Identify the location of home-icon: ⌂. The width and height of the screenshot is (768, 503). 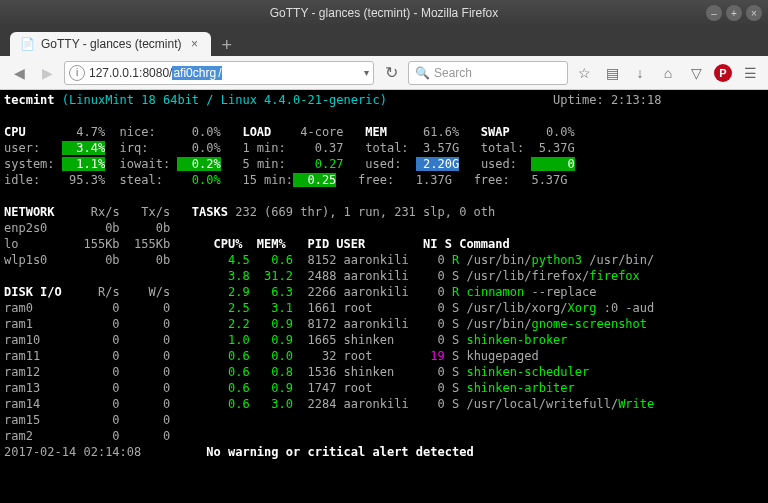
(668, 73).